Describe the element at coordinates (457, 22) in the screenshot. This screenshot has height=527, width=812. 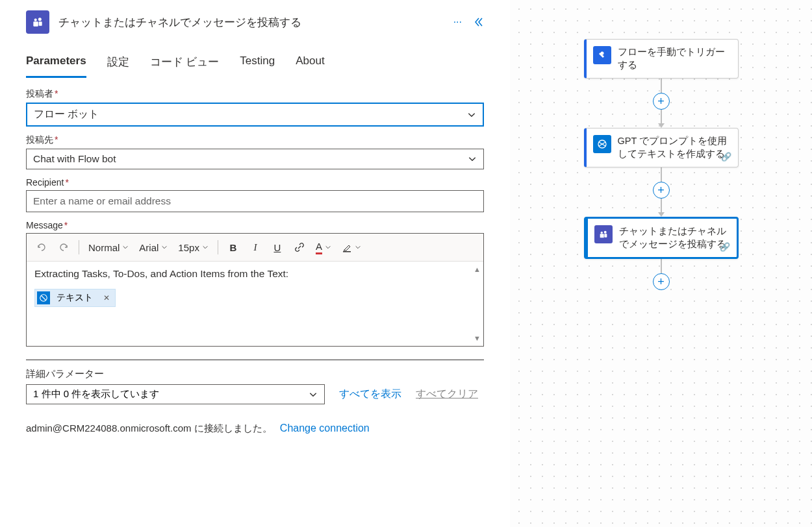
I see `more-icon: ···` at that location.